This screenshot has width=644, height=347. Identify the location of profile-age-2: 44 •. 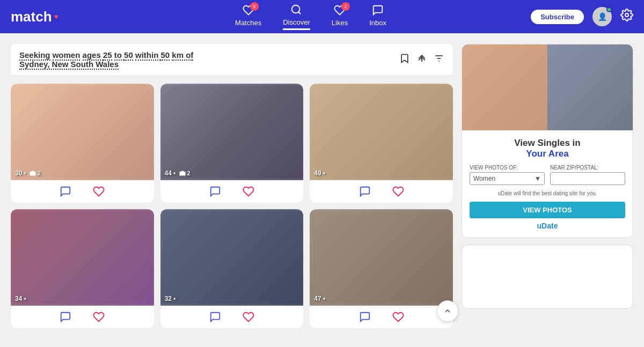
(171, 173).